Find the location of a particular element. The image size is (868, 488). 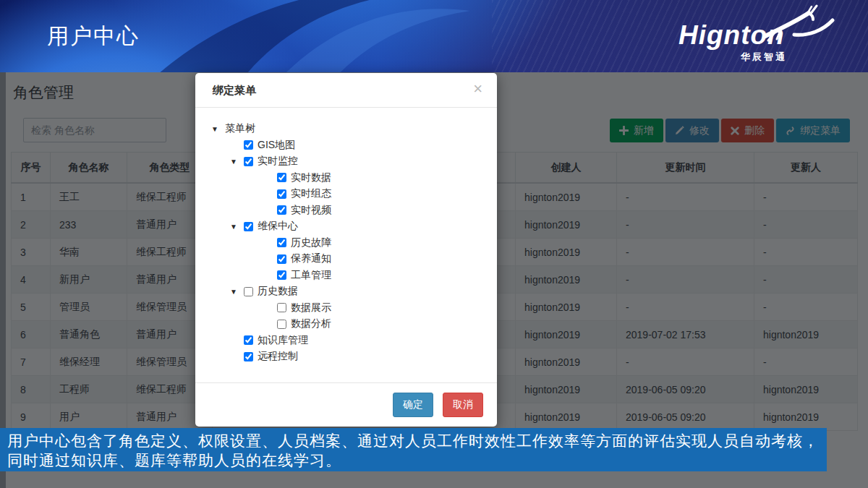

tree-node: ▼实时组态 is located at coordinates (339, 194).